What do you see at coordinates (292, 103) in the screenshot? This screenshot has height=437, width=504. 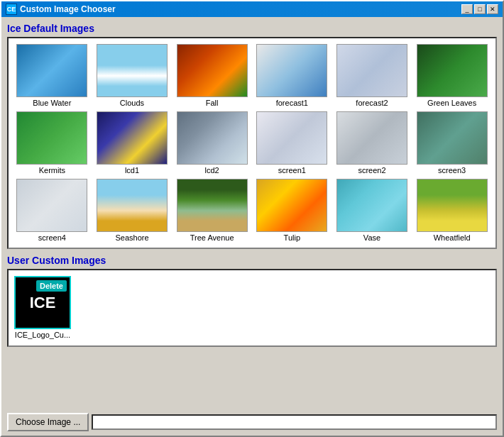 I see `image-label-forecast1: forecast1` at bounding box center [292, 103].